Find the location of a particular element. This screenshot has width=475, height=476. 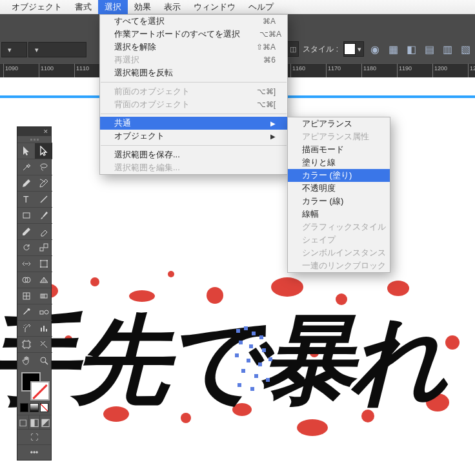

tool-lasso is located at coordinates (44, 166).